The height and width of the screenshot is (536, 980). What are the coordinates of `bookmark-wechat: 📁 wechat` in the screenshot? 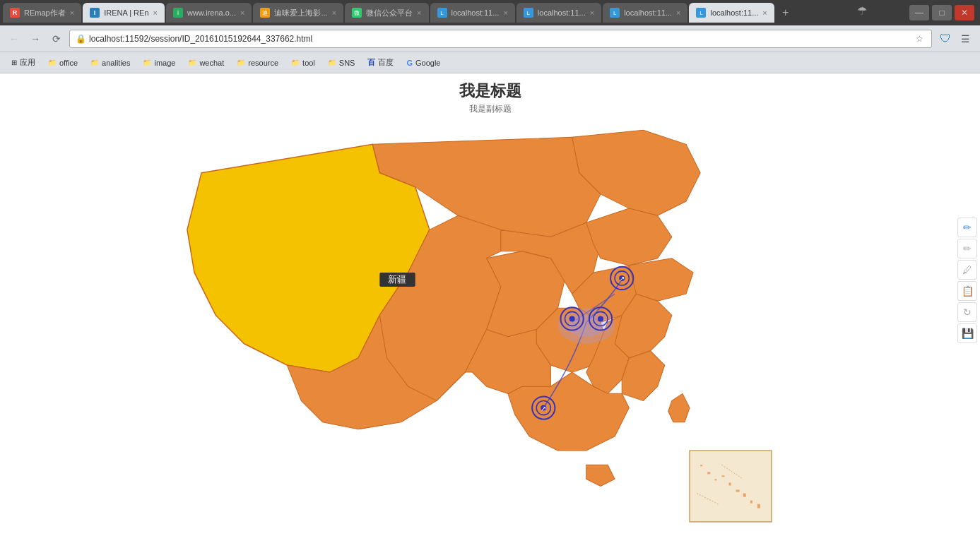 It's located at (206, 63).